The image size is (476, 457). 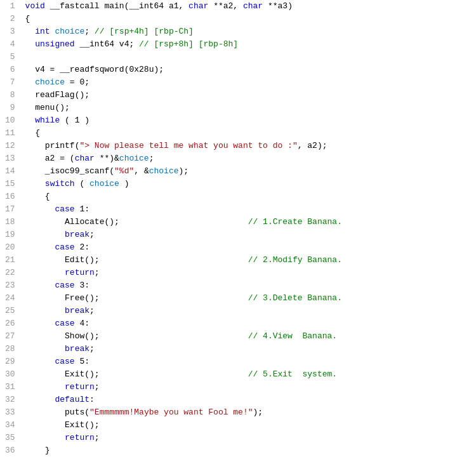 I want to click on code-line-30: Exit(); // 5.Exit system., so click(x=251, y=374).